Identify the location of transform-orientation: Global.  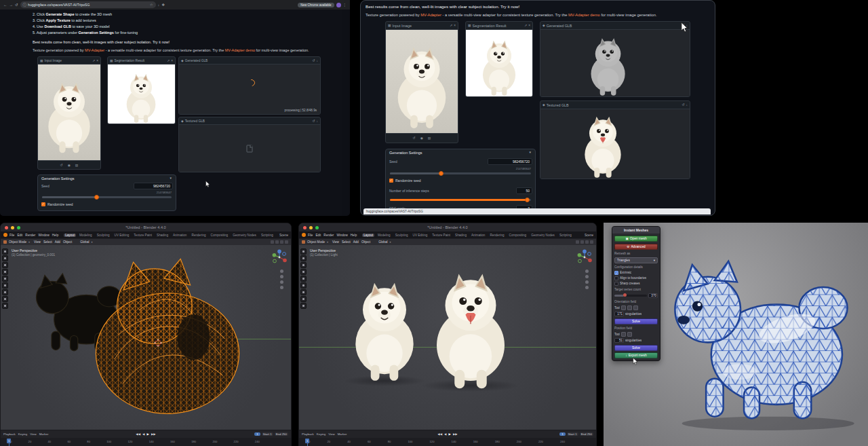
(382, 242).